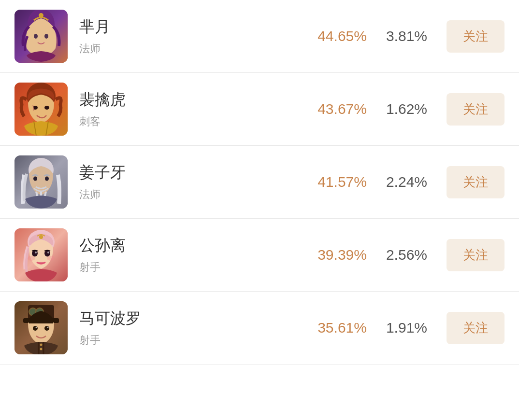 The image size is (519, 420). What do you see at coordinates (198, 109) in the screenshot?
I see `hero-info-peihu: 裴擒虎 刺客` at bounding box center [198, 109].